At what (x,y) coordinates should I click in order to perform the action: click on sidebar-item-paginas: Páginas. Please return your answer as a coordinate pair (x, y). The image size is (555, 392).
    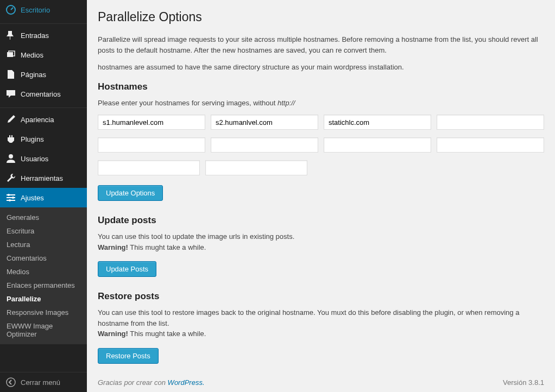
    Looking at the image, I should click on (43, 74).